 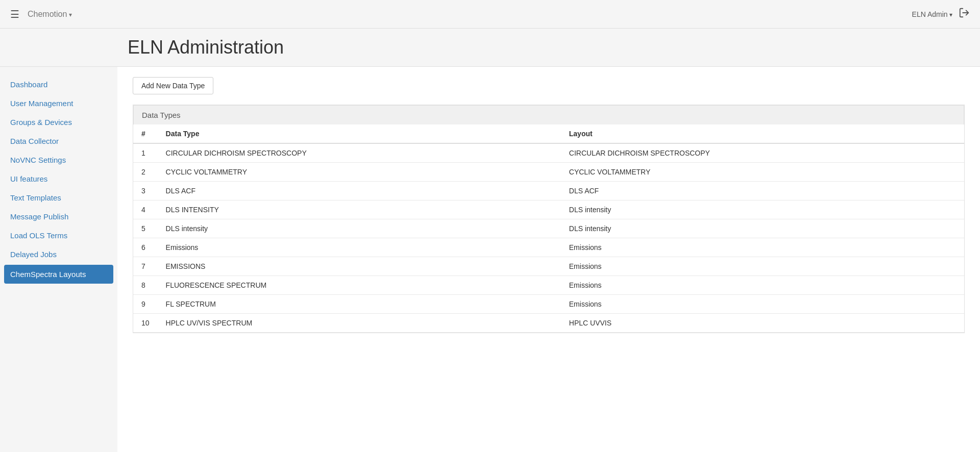 I want to click on table-row: 6 Emissions Emissions, so click(x=549, y=248).